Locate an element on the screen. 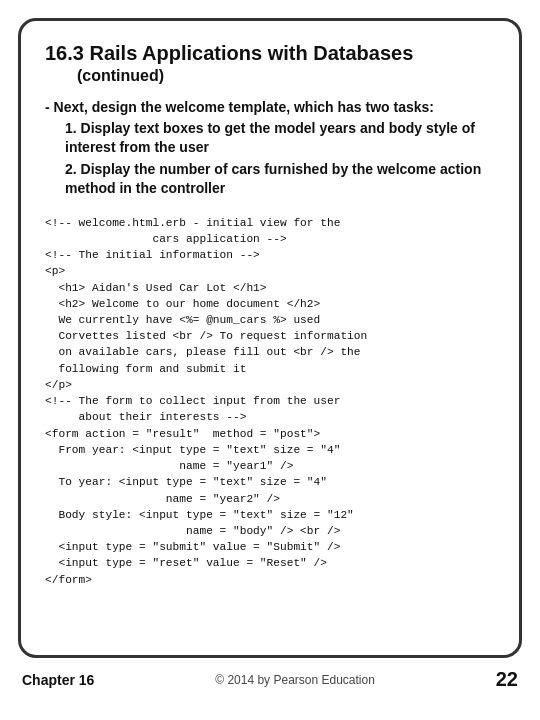 The width and height of the screenshot is (540, 720). footer-chapter: Chapter 16 is located at coordinates (58, 680).